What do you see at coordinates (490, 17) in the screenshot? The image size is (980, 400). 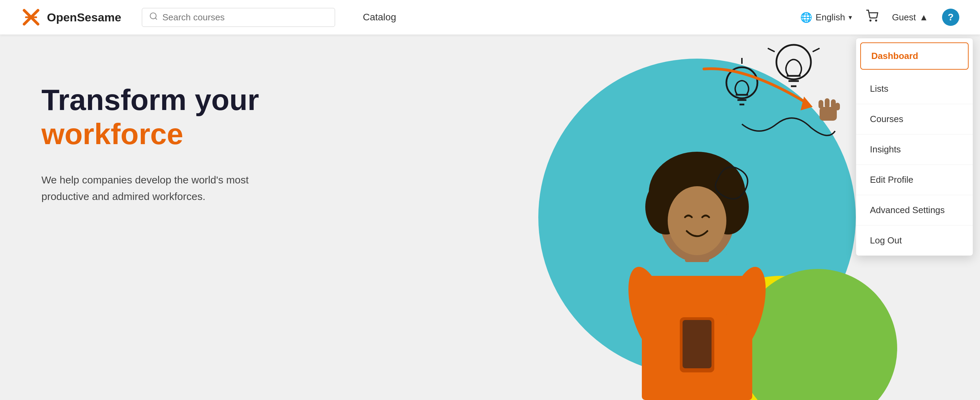 I see `header: OpenSesame Catalog 🌐 English ▾ Guest ▲` at bounding box center [490, 17].